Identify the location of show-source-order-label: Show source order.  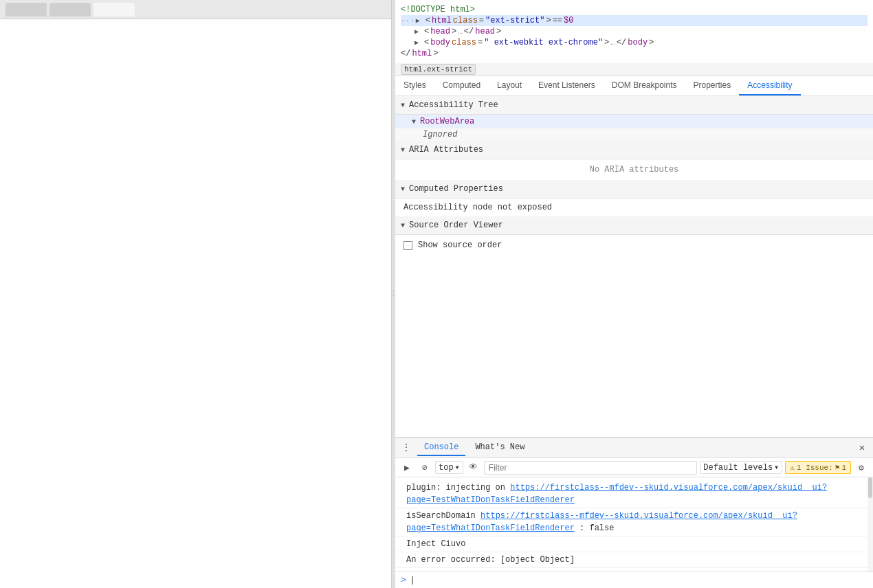
(460, 245).